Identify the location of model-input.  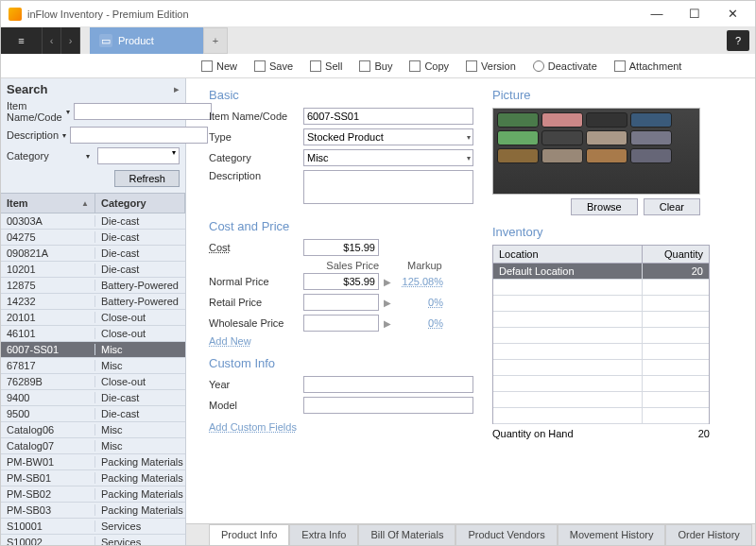
(388, 405).